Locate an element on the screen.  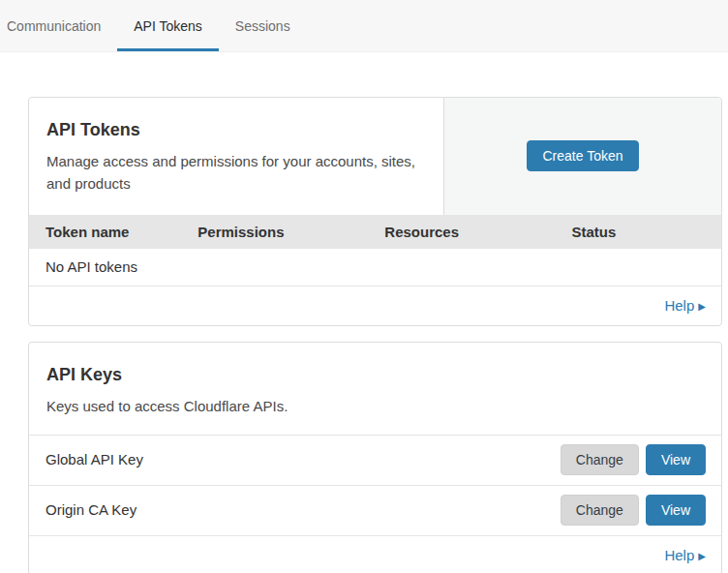
column-header-resources: Resources is located at coordinates (461, 232).